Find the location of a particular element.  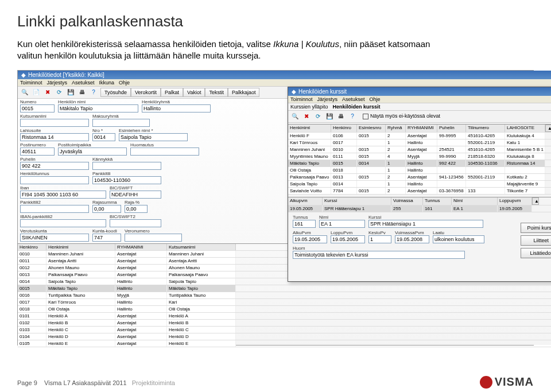

col-header: Puhelin is located at coordinates (452, 129).